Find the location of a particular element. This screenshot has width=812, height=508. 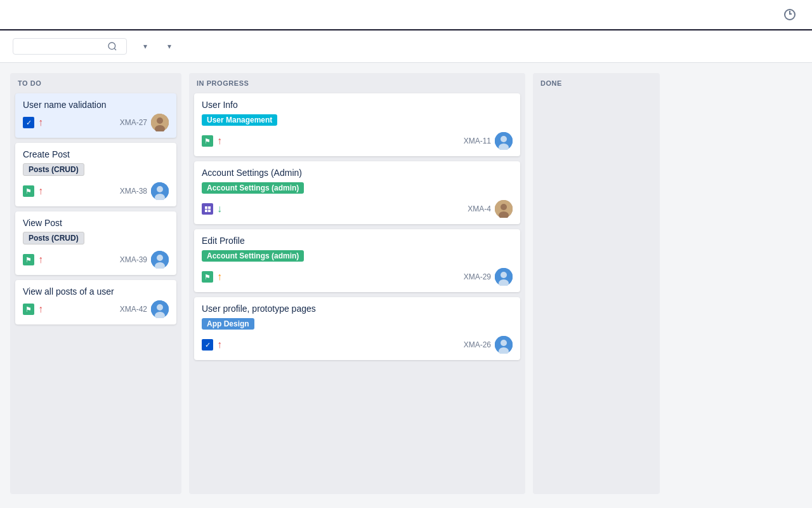

card-xma-42: View all posts of a user⚑↑XMA-42 is located at coordinates (96, 302).